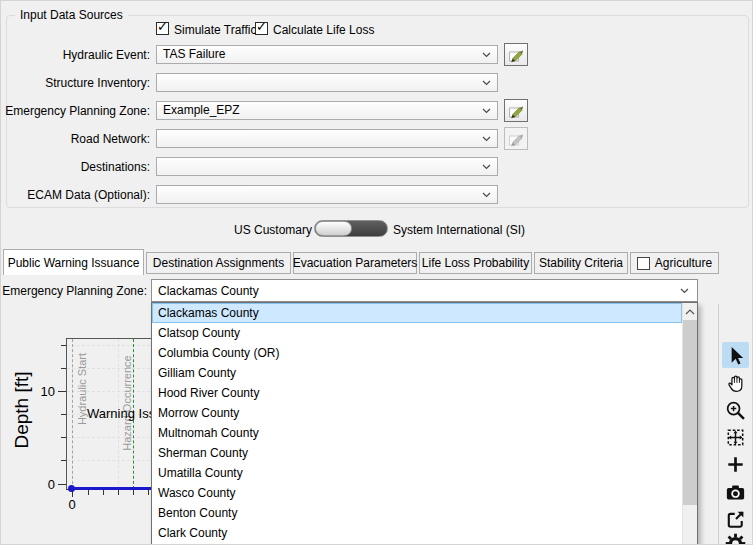  Describe the element at coordinates (581, 263) in the screenshot. I see `tab-stability-criteria: Stability Criteria` at that location.